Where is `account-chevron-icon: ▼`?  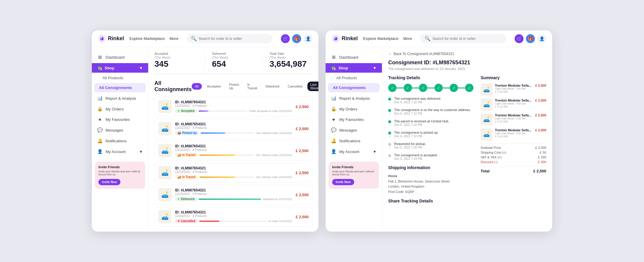
account-chevron-icon: ▼ is located at coordinates (141, 152).